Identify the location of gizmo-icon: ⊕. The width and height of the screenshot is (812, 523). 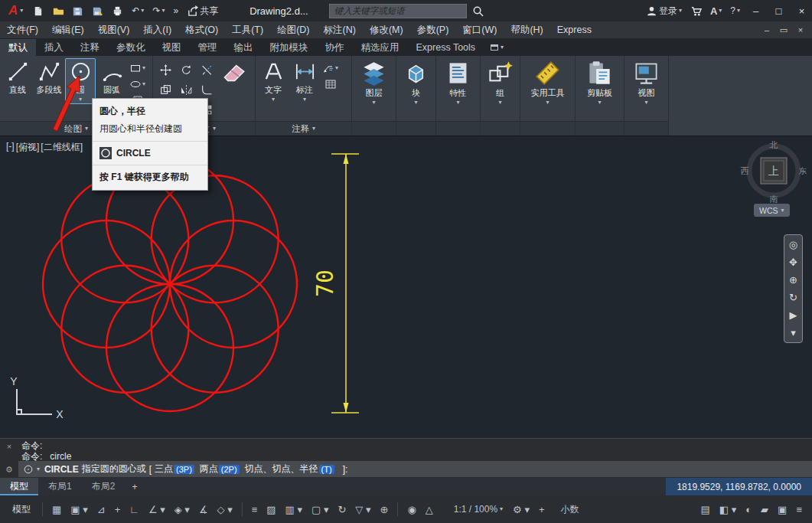
(384, 509).